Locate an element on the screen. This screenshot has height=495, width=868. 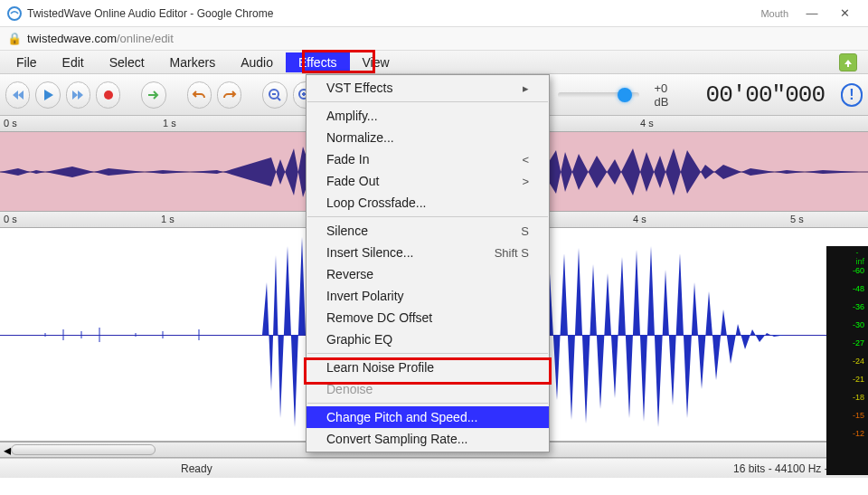
menu-select: Select is located at coordinates (127, 62).